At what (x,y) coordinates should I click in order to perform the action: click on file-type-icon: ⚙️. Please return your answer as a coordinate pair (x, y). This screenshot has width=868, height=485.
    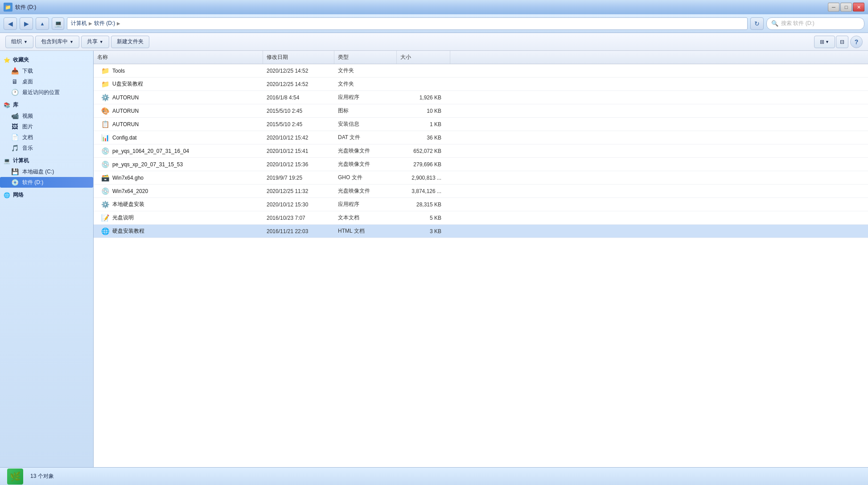
    Looking at the image, I should click on (105, 205).